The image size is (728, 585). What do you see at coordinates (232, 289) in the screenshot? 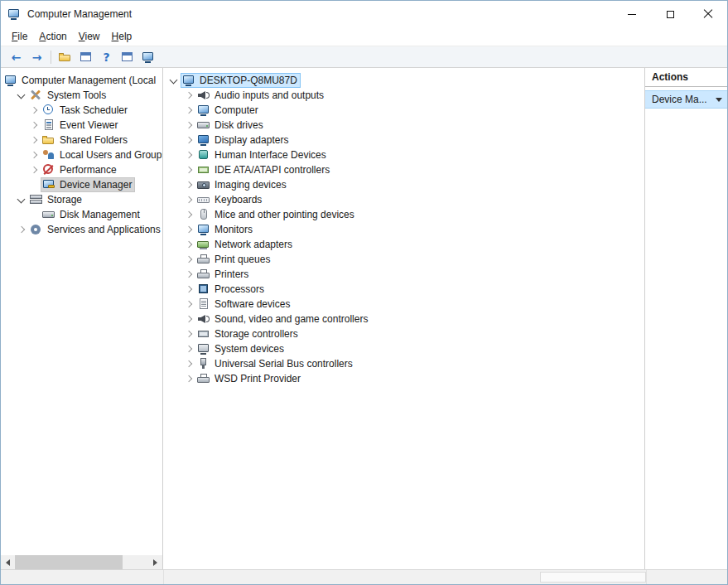
I see `tree-item-content: Processors` at bounding box center [232, 289].